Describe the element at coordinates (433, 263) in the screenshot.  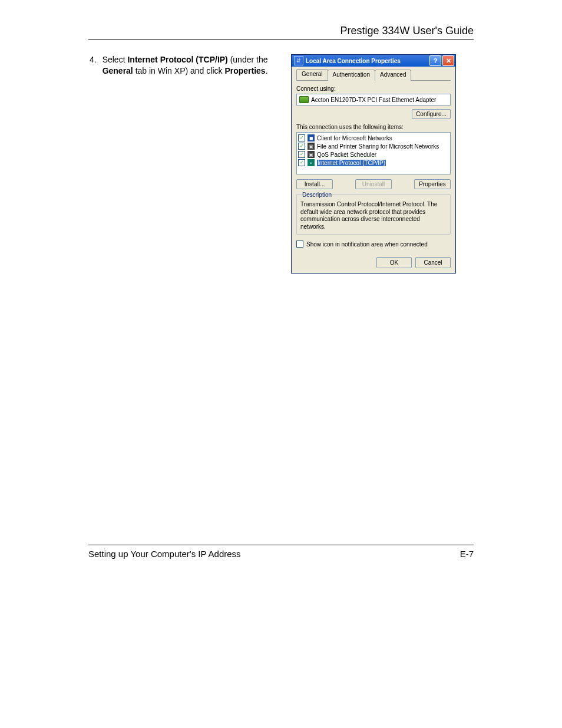
I see `cancel-button: Cancel` at that location.